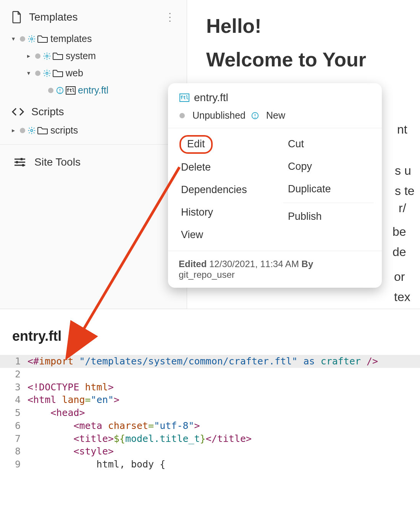 Image resolution: width=420 pixels, height=506 pixels. Describe the element at coordinates (221, 235) in the screenshot. I see `menu-item-view: View` at that location.